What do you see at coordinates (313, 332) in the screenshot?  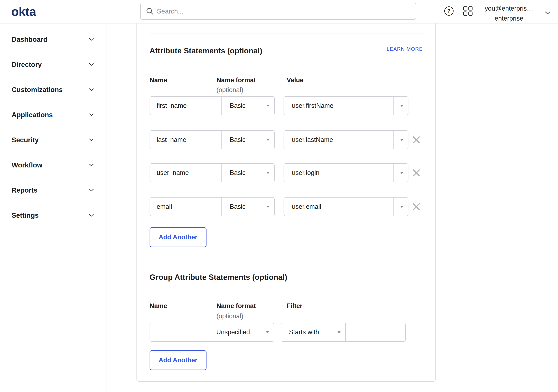 I see `filter-type-select: Starts with` at bounding box center [313, 332].